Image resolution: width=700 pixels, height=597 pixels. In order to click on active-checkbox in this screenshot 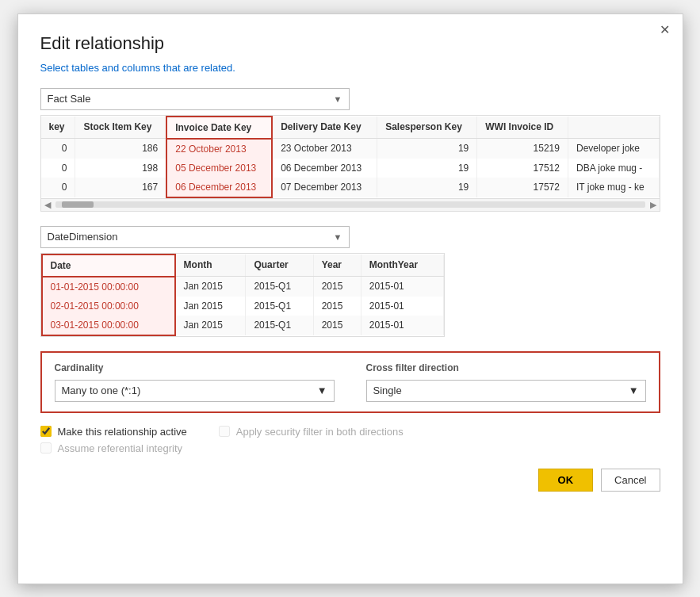, I will do `click(46, 431)`.